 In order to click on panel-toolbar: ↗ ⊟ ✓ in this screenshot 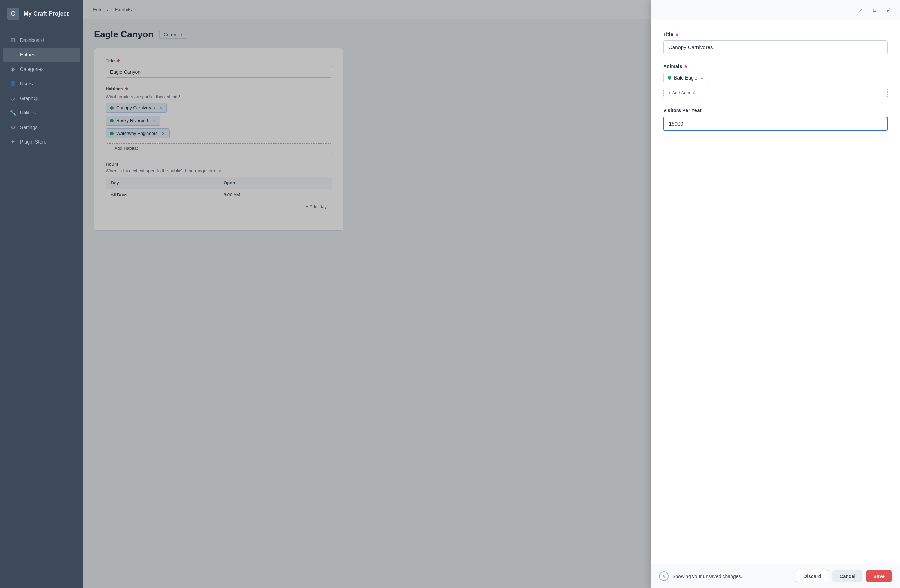, I will do `click(775, 10)`.